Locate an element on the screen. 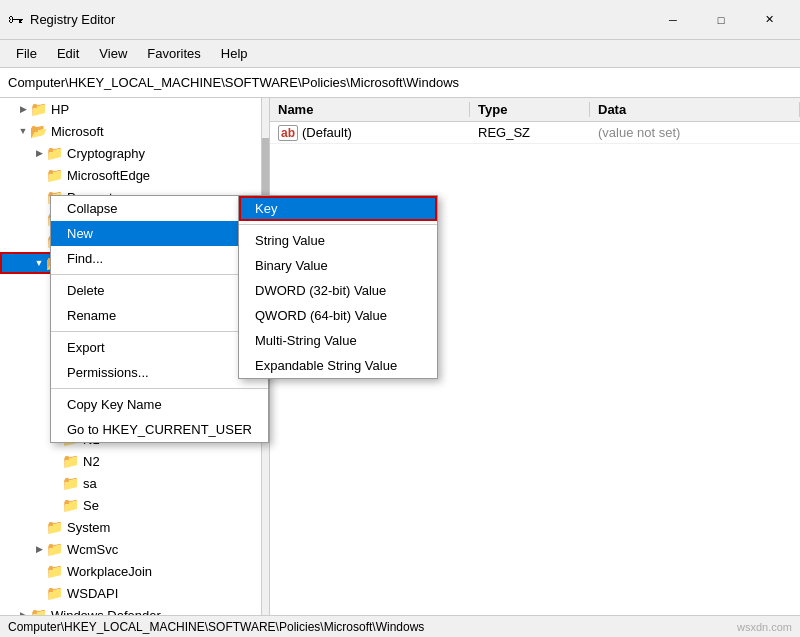  sub-item-key: Key is located at coordinates (338, 208).